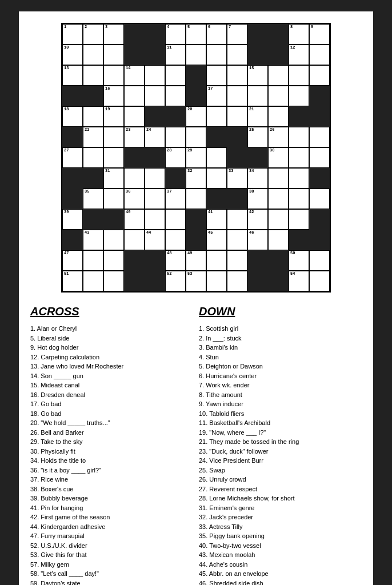 This screenshot has height=585, width=392. Describe the element at coordinates (258, 240) in the screenshot. I see `cell-10-9: 46` at that location.